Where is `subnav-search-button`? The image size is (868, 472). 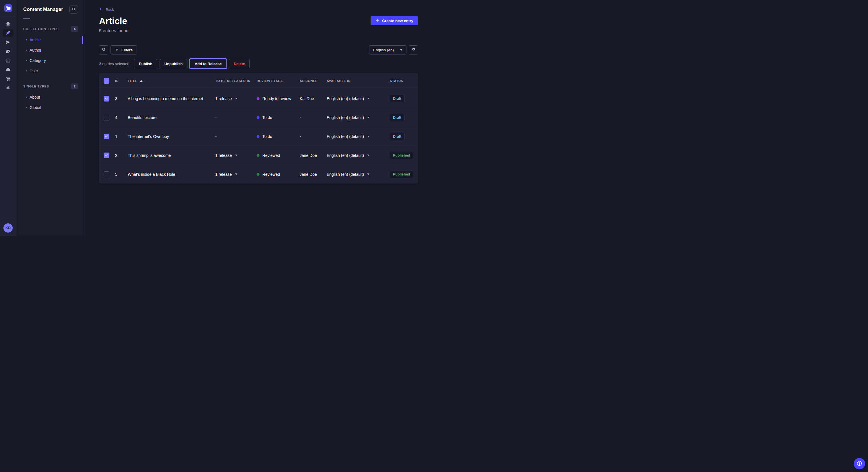 subnav-search-button is located at coordinates (74, 9).